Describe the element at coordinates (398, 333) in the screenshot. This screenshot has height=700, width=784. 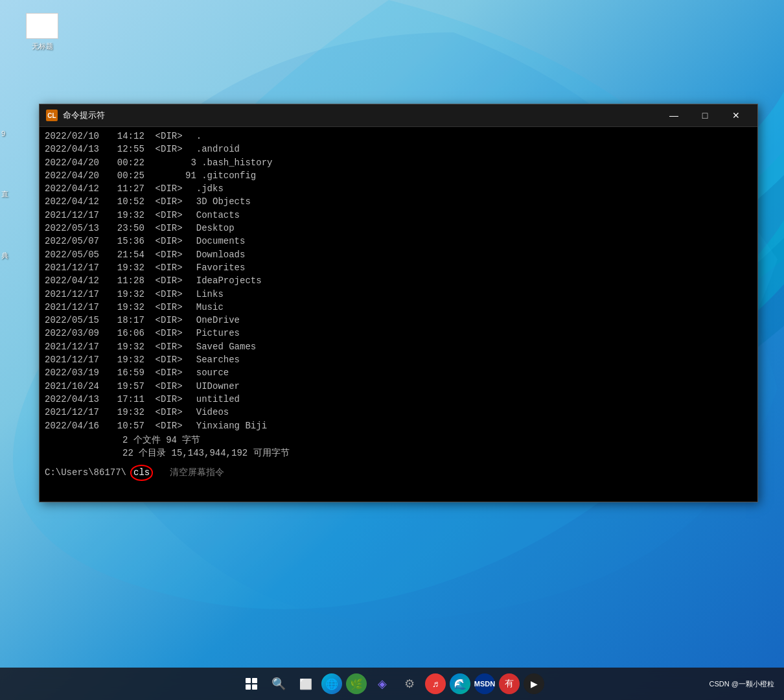
I see `cmd-line: 2022/03/09 16:06 <DIR> Pictures` at that location.